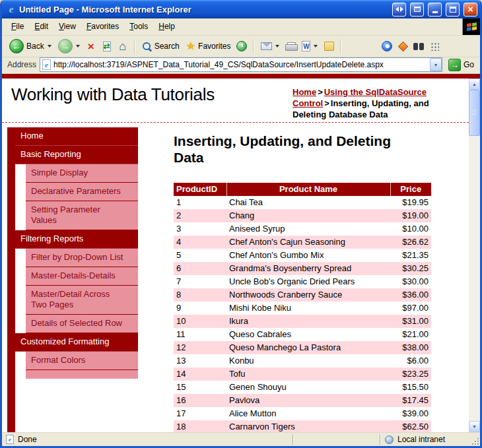  What do you see at coordinates (277, 46) in the screenshot?
I see `mail-dropdown-chevron-icon` at bounding box center [277, 46].